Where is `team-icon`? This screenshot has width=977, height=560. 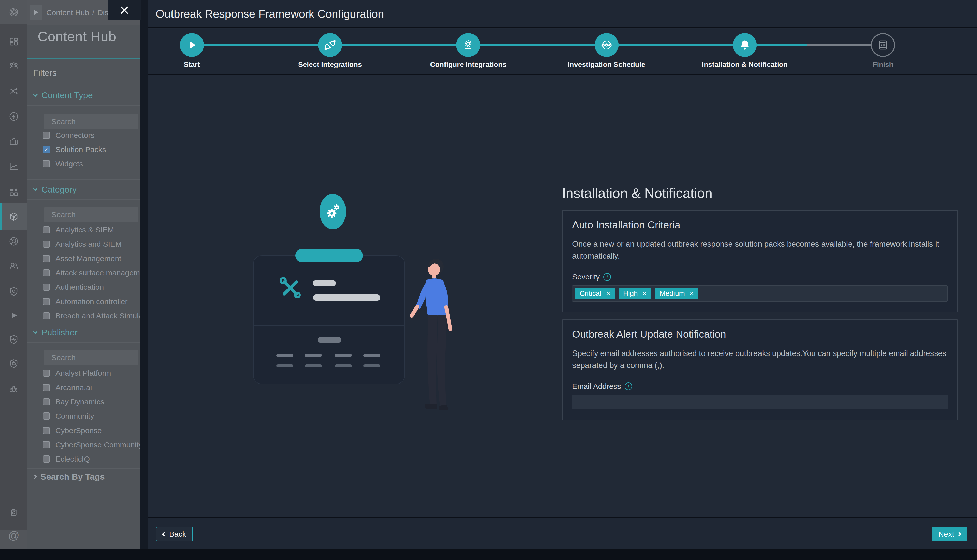 team-icon is located at coordinates (14, 65).